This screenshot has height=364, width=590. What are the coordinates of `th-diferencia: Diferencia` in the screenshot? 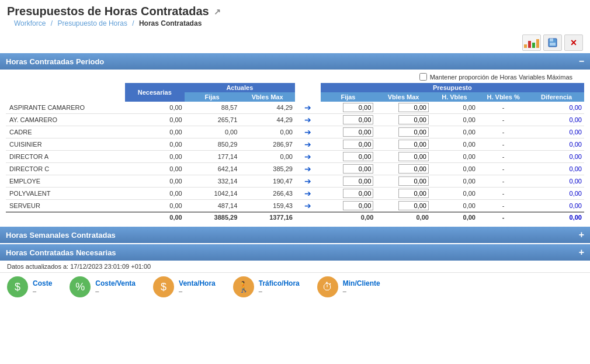 It's located at (556, 97).